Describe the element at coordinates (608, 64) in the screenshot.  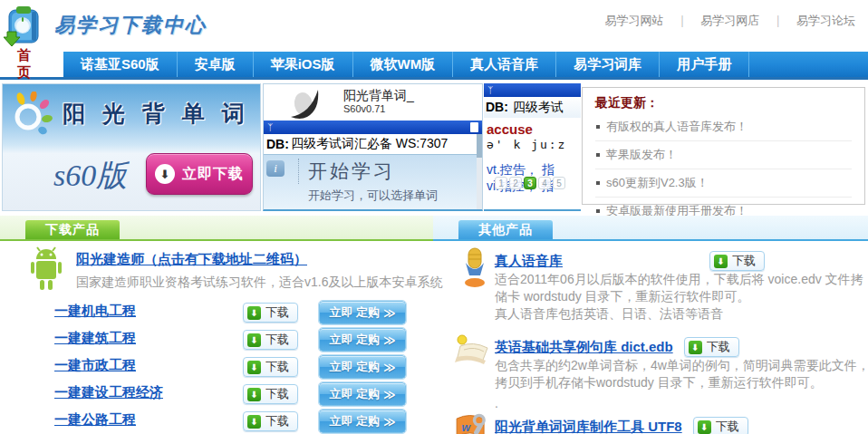
I see `nav-tab-dict: 易学习词库` at that location.